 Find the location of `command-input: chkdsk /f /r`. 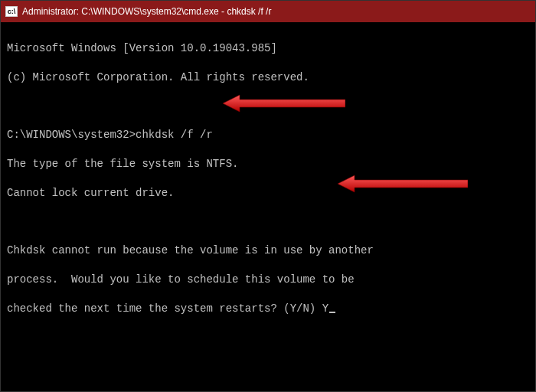

command-input: chkdsk /f /r is located at coordinates (175, 135).